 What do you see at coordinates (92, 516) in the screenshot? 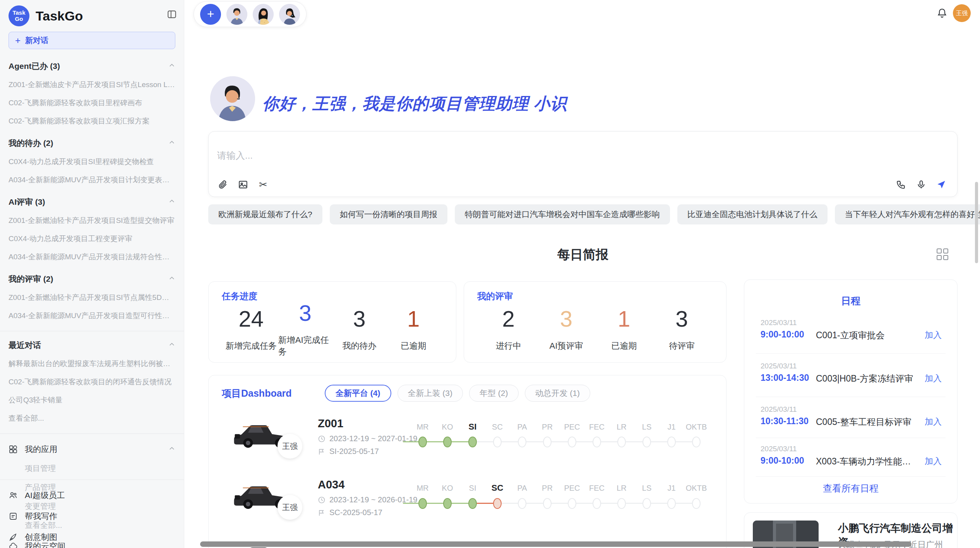
I see `sidebar-item-help-writing: 帮我写作` at bounding box center [92, 516].